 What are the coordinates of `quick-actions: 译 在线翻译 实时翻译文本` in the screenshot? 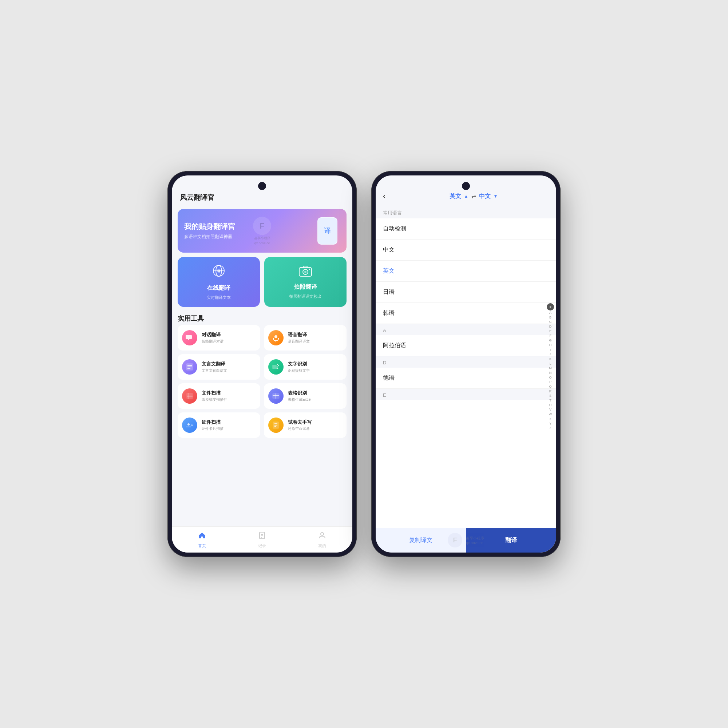 It's located at (262, 282).